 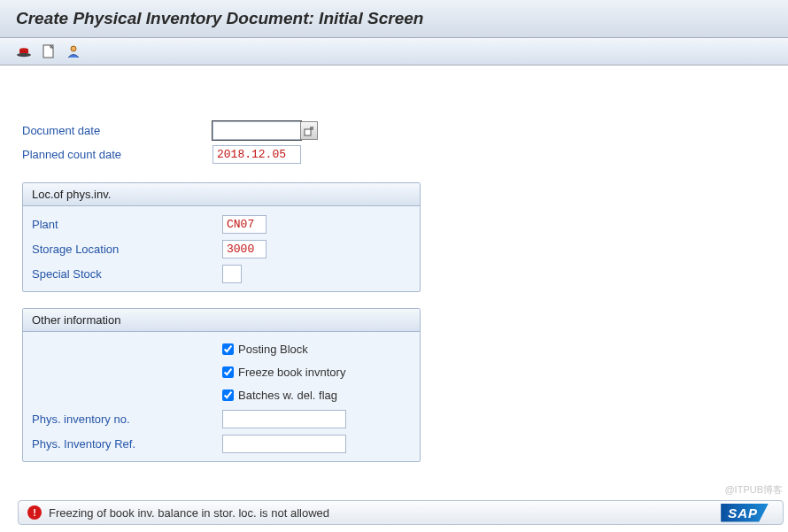 What do you see at coordinates (73, 51) in the screenshot?
I see `person-icon` at bounding box center [73, 51].